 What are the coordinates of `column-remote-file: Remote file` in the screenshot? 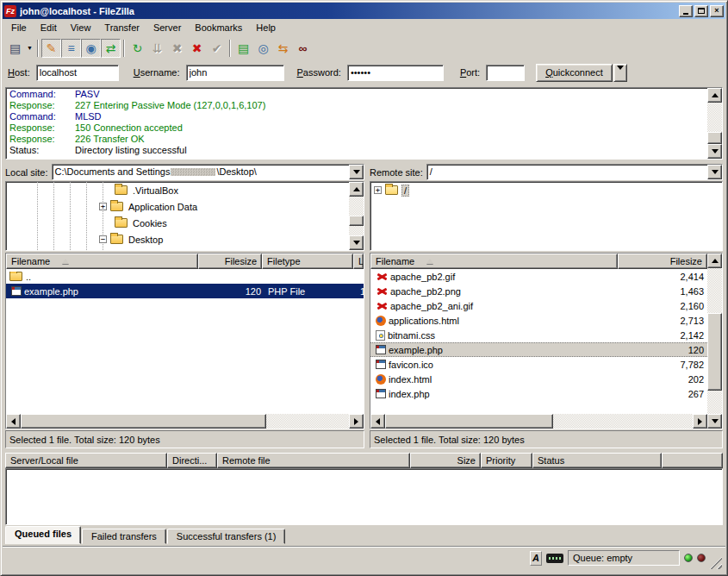 It's located at (314, 460).